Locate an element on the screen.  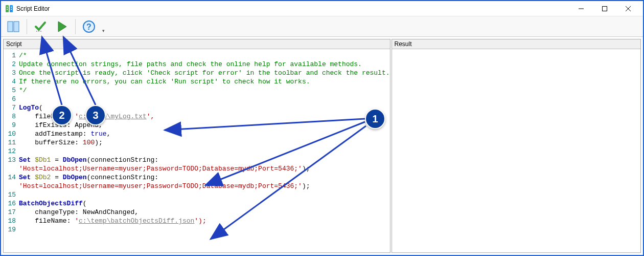
line-number: 19 is located at coordinates (12, 229).